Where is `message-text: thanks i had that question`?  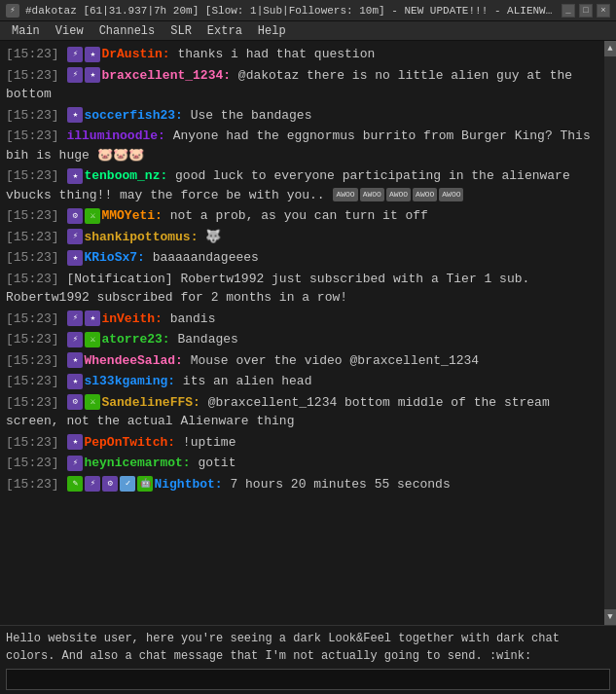 message-text: thanks i had that question is located at coordinates (272, 55).